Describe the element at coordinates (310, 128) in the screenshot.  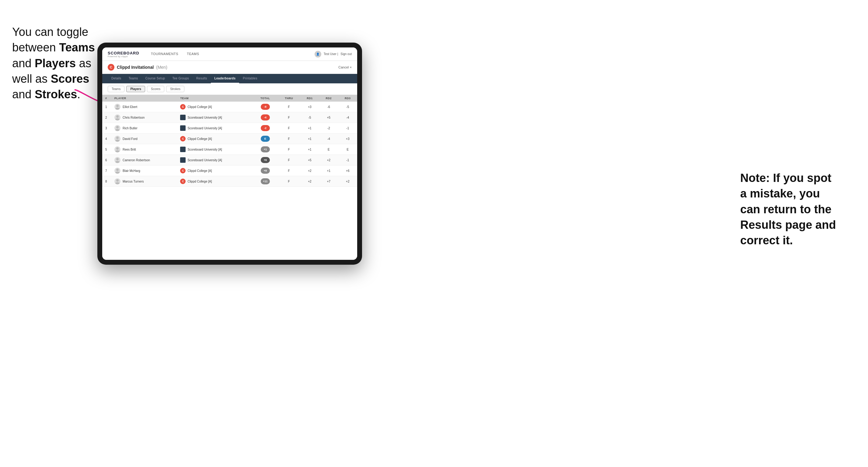
I see `cell-rd1: +1` at that location.